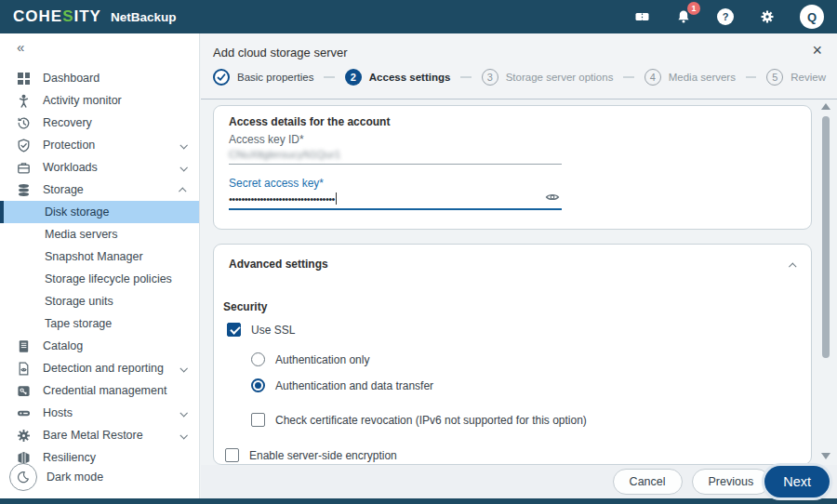  What do you see at coordinates (100, 324) in the screenshot?
I see `sidebar-item-tape-storage: Tape storage` at bounding box center [100, 324].